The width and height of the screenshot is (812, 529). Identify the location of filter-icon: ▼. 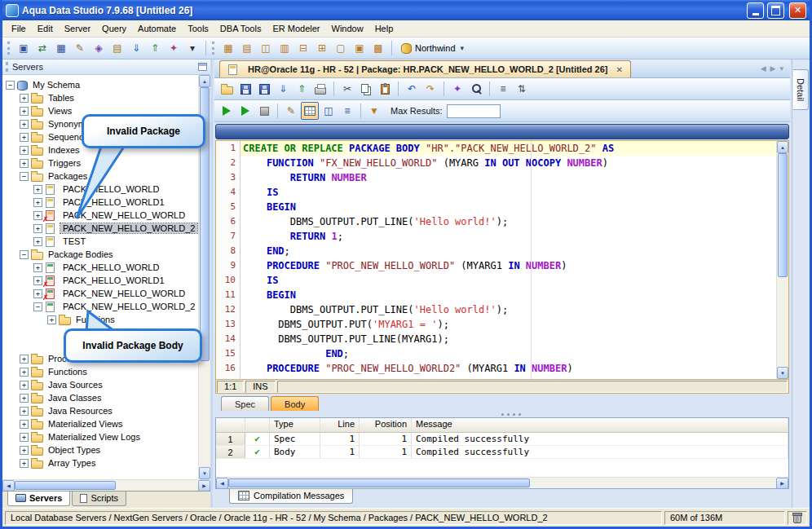
(374, 111).